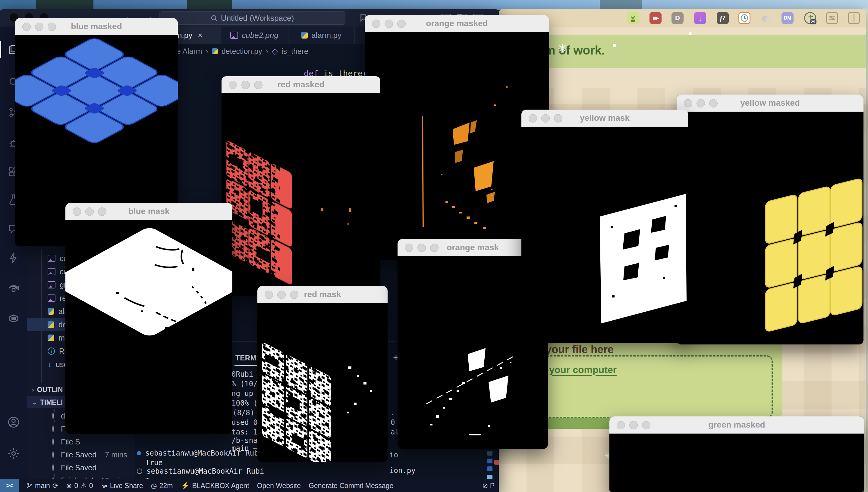  I want to click on cv-titlebar: blue mask, so click(149, 212).